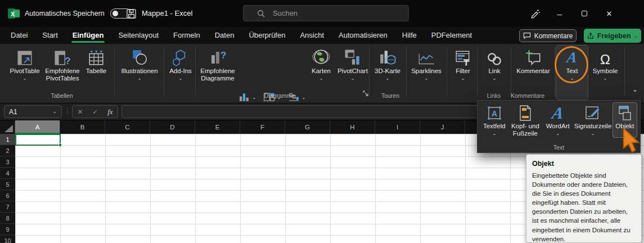 The height and width of the screenshot is (243, 644). I want to click on pivottable-chevron-icon: ⌄, so click(25, 79).